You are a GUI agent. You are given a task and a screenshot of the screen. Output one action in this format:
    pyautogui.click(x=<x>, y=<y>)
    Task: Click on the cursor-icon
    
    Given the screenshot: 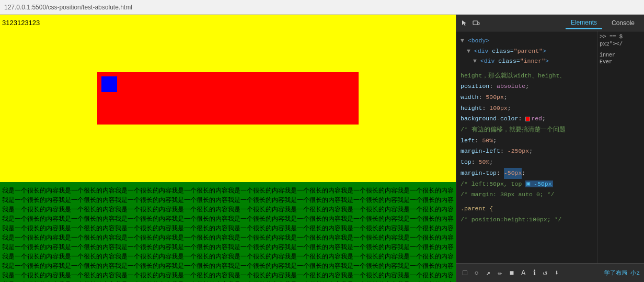 What is the action you would take?
    pyautogui.click(x=465, y=23)
    